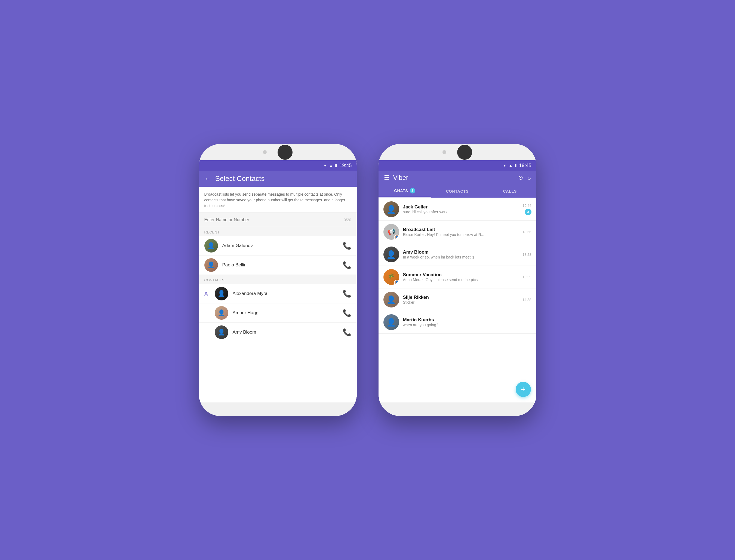 This screenshot has width=735, height=560. What do you see at coordinates (529, 178) in the screenshot?
I see `search-icon: ⌕` at bounding box center [529, 178].